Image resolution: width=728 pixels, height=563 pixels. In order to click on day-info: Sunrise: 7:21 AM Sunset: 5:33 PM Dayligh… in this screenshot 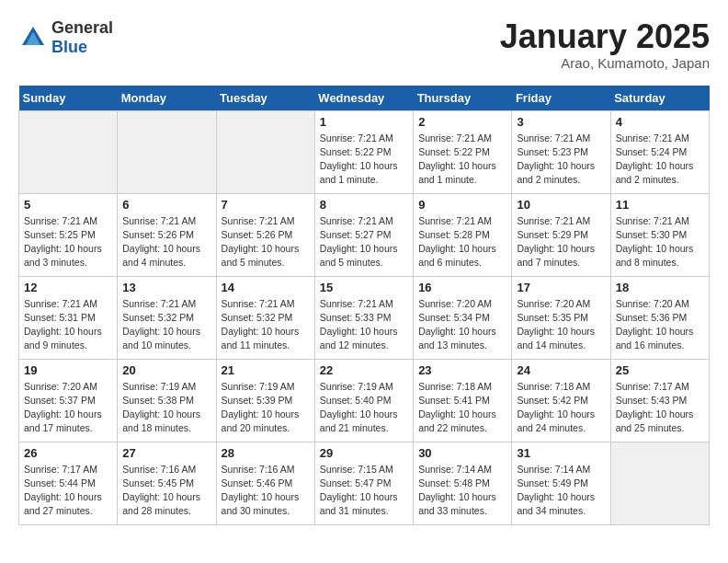, I will do `click(364, 326)`.